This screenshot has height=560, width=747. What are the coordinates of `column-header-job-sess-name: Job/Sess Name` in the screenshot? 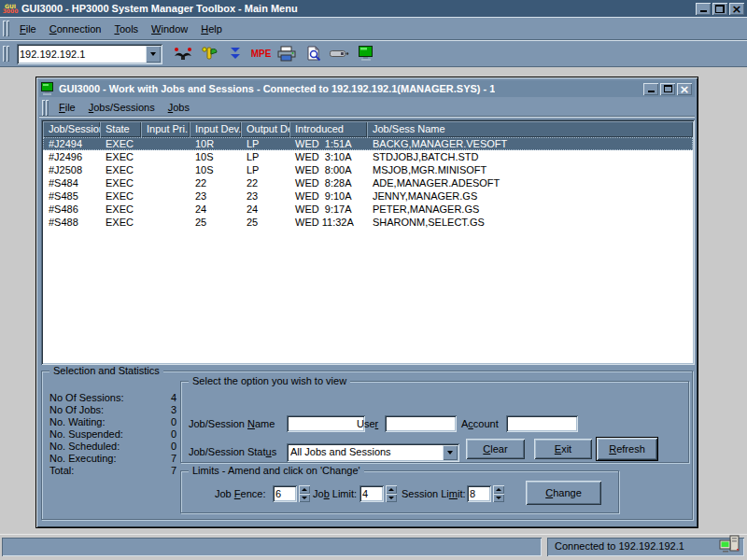 It's located at (530, 129).